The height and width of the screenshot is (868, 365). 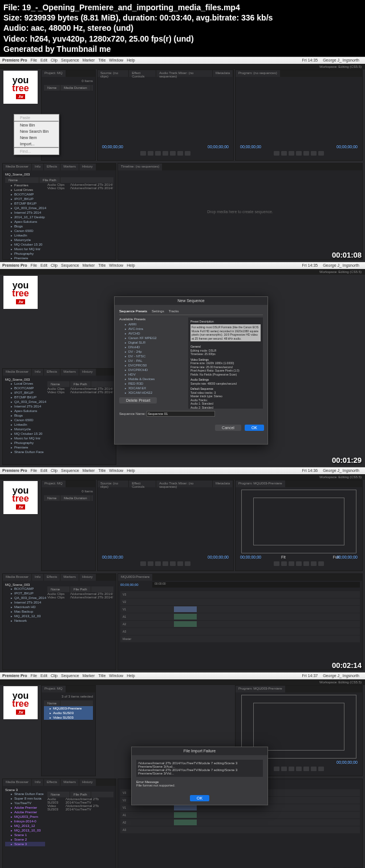 I want to click on clock: Fri 14:35, so click(x=310, y=60).